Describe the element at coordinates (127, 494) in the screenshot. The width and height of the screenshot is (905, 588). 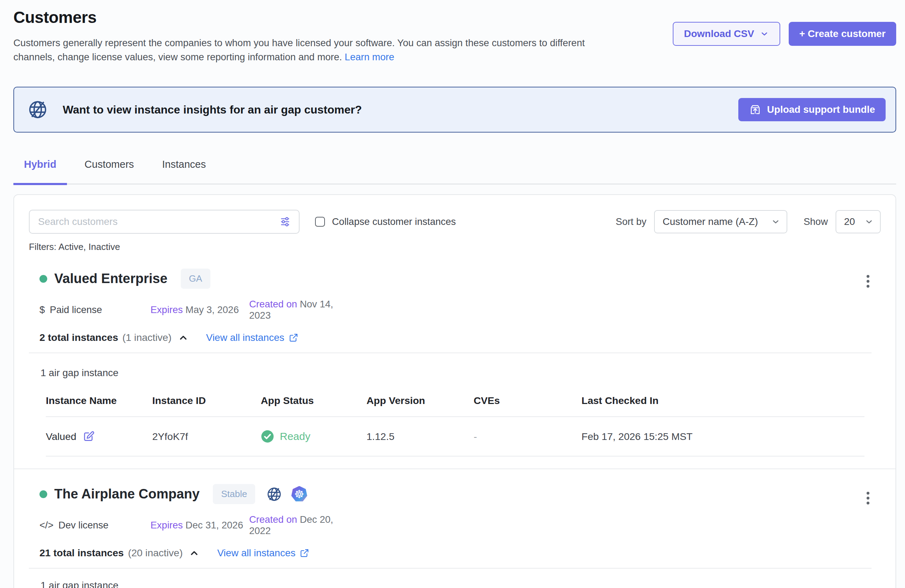
I see `customer-name: The Airplane Company` at that location.